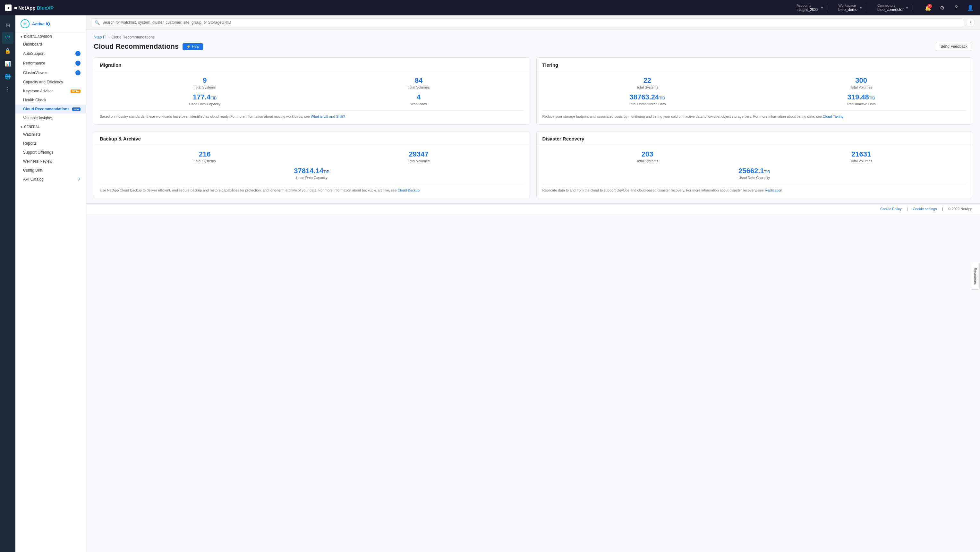 The image size is (980, 552). I want to click on migration-total-volumes-label: Total Volumes, so click(419, 87).